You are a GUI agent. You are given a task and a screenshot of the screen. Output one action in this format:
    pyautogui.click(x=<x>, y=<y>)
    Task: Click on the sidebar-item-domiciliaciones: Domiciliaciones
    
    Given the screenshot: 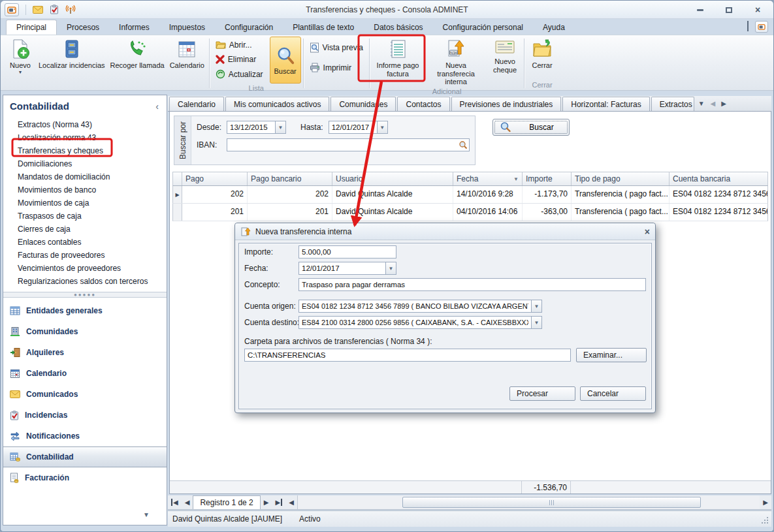 What is the action you would take?
    pyautogui.click(x=85, y=164)
    